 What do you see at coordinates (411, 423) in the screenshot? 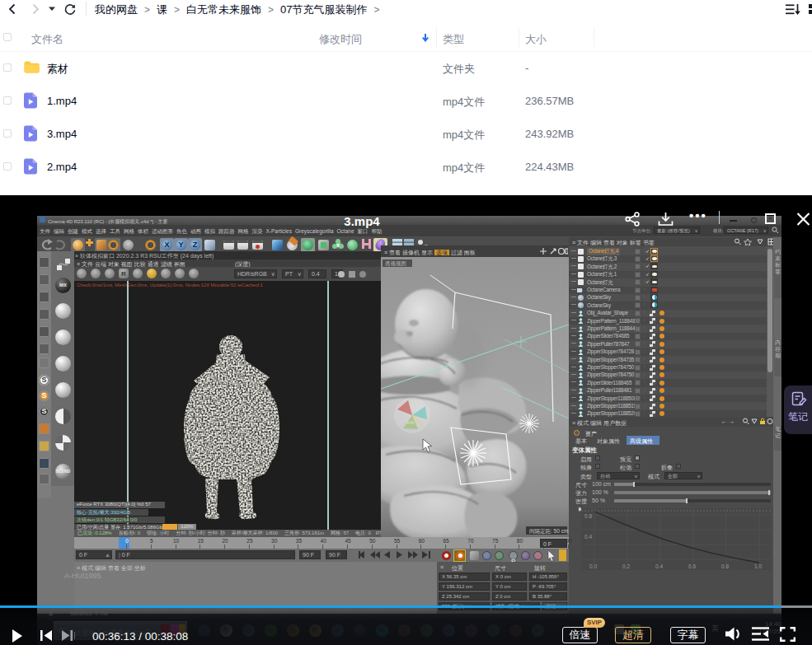
I see `svg-text: A%` at bounding box center [411, 423].